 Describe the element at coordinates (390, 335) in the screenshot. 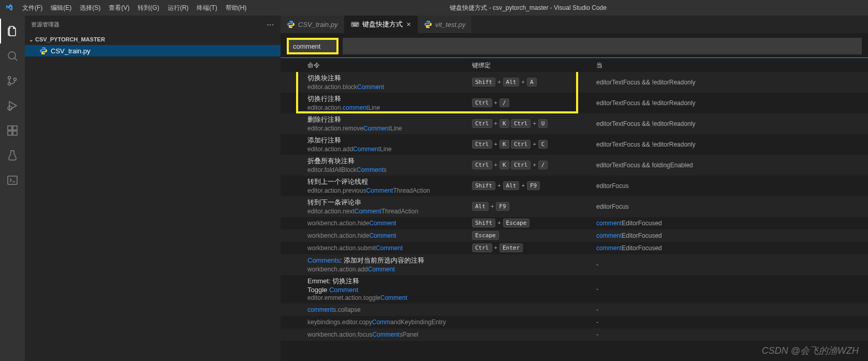

I see `command-id: workbench.action.focusCommentsPanel` at that location.